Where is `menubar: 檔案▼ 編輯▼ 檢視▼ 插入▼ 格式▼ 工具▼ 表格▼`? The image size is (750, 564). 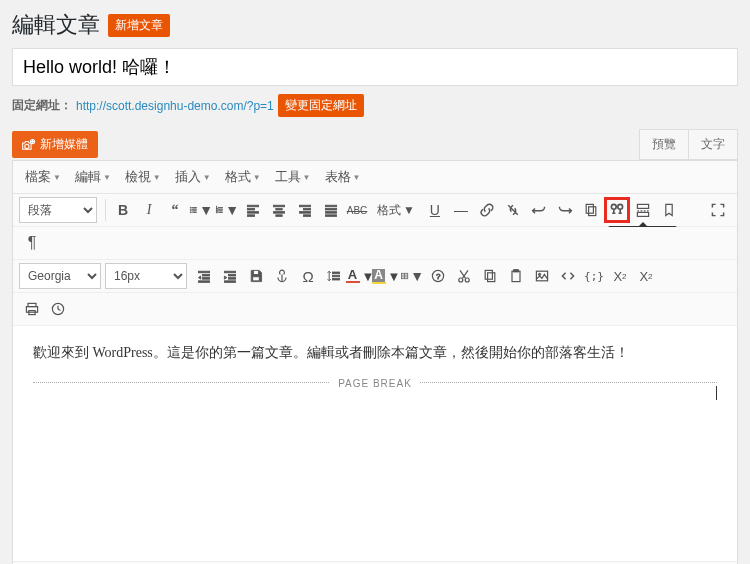
menubar: 檔案▼ 編輯▼ 檢視▼ 插入▼ 格式▼ 工具▼ 表格▼ is located at coordinates (375, 178).